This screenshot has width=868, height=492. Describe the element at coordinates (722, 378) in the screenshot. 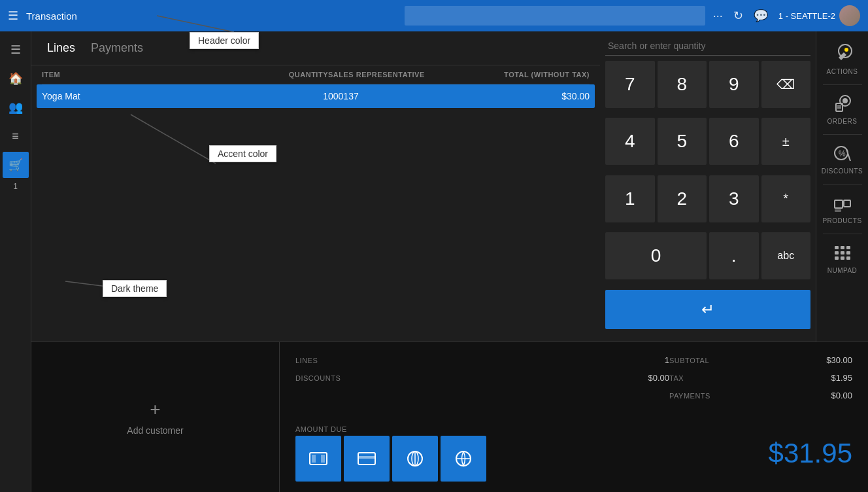

I see `tax-label: TAX` at that location.